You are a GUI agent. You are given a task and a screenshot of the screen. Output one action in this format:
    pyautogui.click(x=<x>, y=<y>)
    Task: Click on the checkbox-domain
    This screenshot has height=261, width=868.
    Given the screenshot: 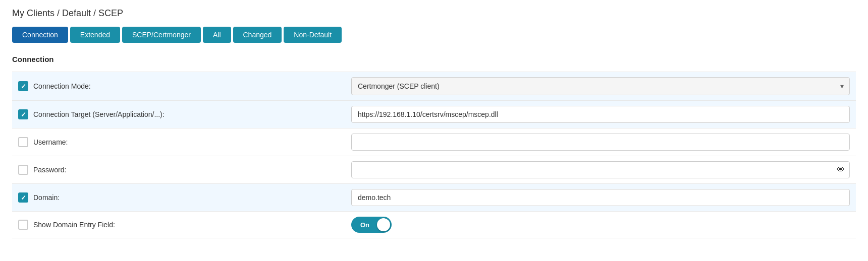 What is the action you would take?
    pyautogui.click(x=23, y=198)
    